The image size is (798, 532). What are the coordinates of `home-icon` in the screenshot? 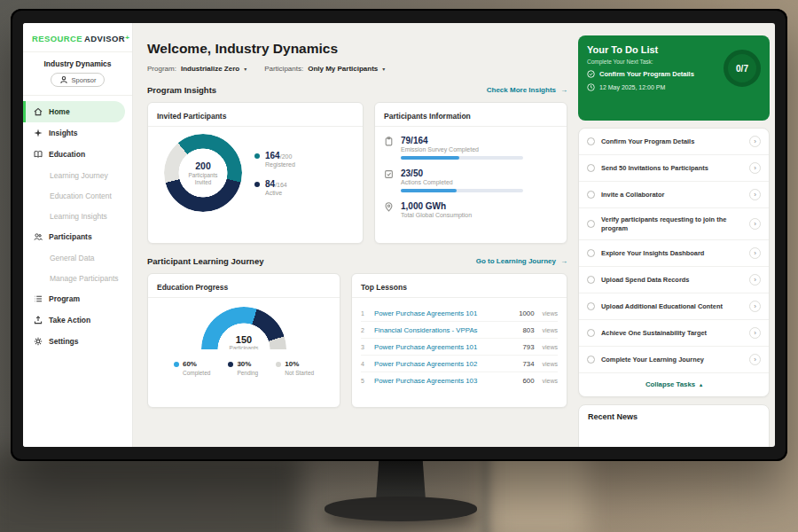 It's located at (38, 112).